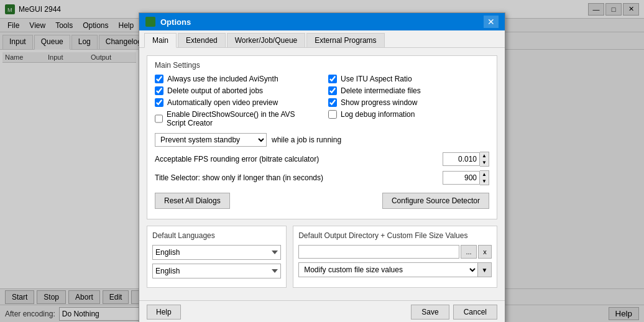  I want to click on cb-itu-row: Use ITU Aspect Ratio, so click(409, 79).